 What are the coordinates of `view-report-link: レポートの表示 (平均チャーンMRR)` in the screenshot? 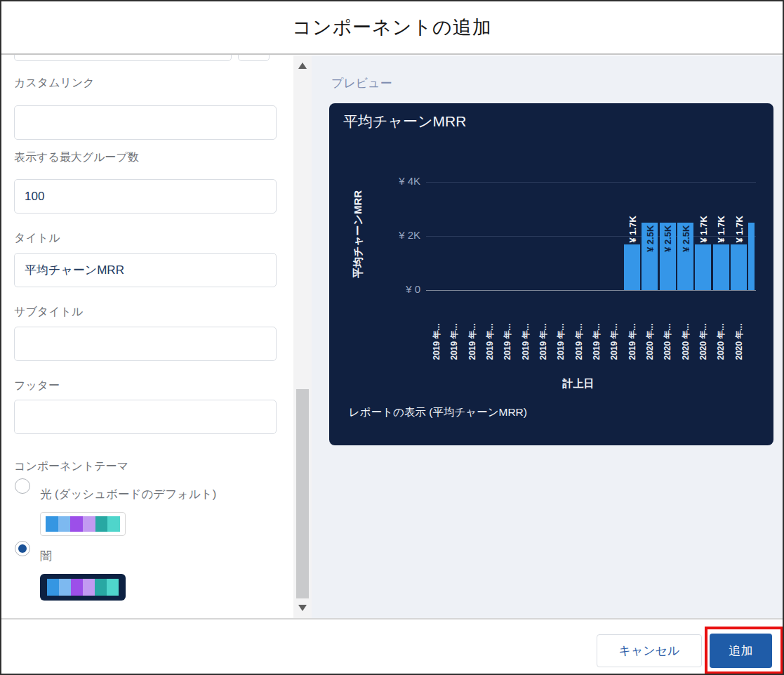 It's located at (438, 413).